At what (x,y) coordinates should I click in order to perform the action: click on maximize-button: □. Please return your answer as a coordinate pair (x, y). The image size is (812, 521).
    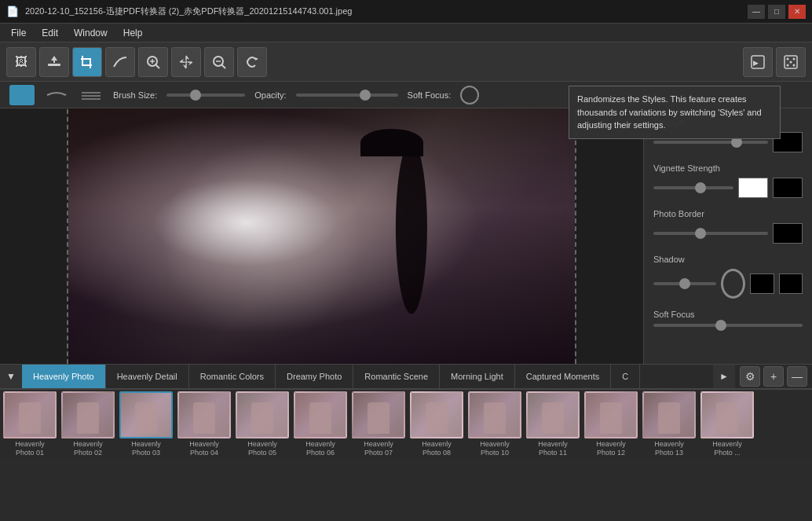
    Looking at the image, I should click on (777, 12).